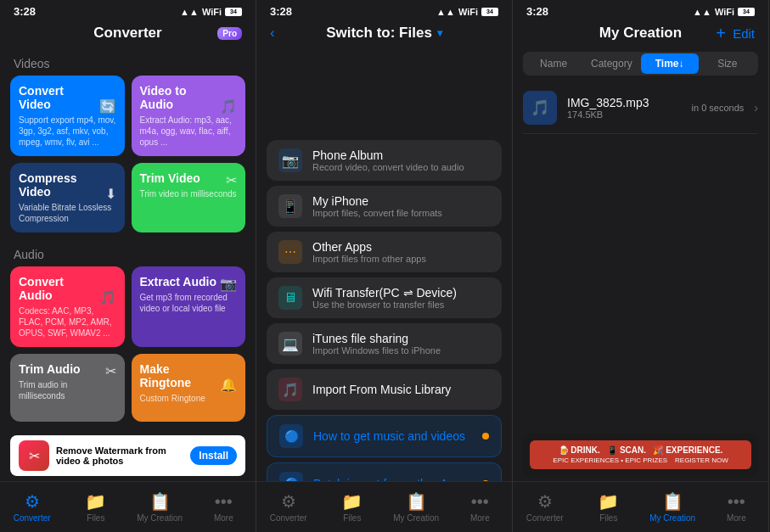 The width and height of the screenshot is (770, 532). Describe the element at coordinates (68, 115) in the screenshot. I see `convert-video-card: Convert Video 🔄 Support export mp4, mov,…` at that location.